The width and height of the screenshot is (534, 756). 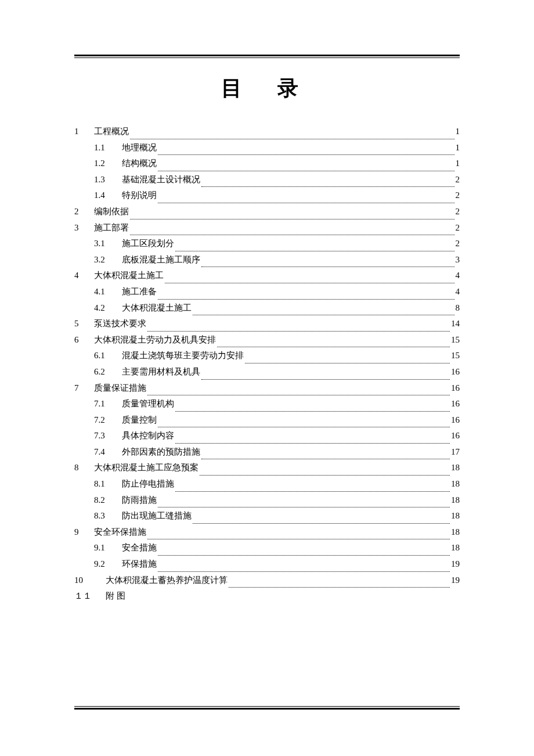 What do you see at coordinates (111, 228) in the screenshot?
I see `toc-heading: 施工部署` at bounding box center [111, 228].